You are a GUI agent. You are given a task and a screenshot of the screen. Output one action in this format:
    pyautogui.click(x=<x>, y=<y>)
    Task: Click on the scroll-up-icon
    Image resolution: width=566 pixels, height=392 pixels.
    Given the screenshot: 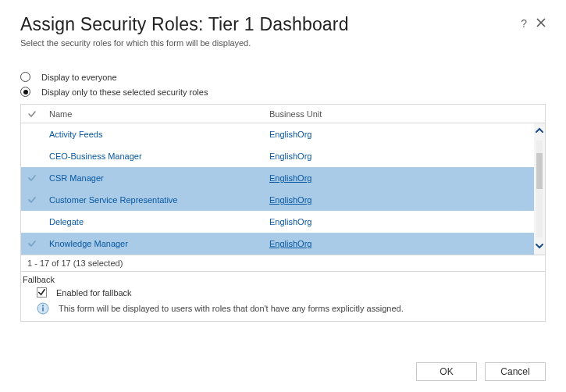 What is the action you would take?
    pyautogui.click(x=539, y=131)
    